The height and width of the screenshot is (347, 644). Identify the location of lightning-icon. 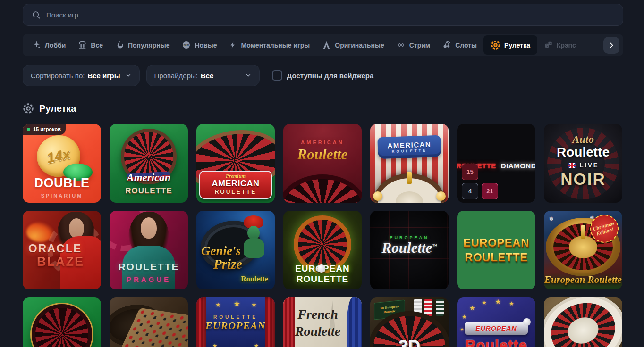
(233, 45).